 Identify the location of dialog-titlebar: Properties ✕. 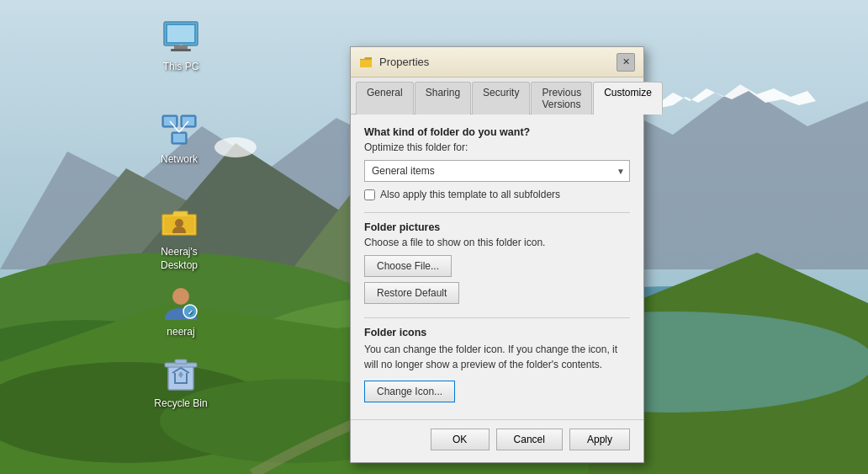
(497, 62).